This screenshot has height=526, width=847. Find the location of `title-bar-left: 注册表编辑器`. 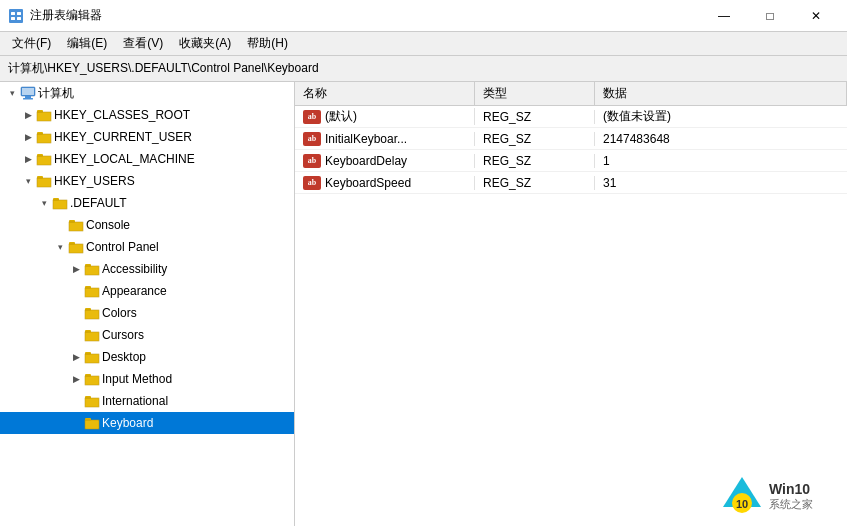

title-bar-left: 注册表编辑器 is located at coordinates (55, 16).